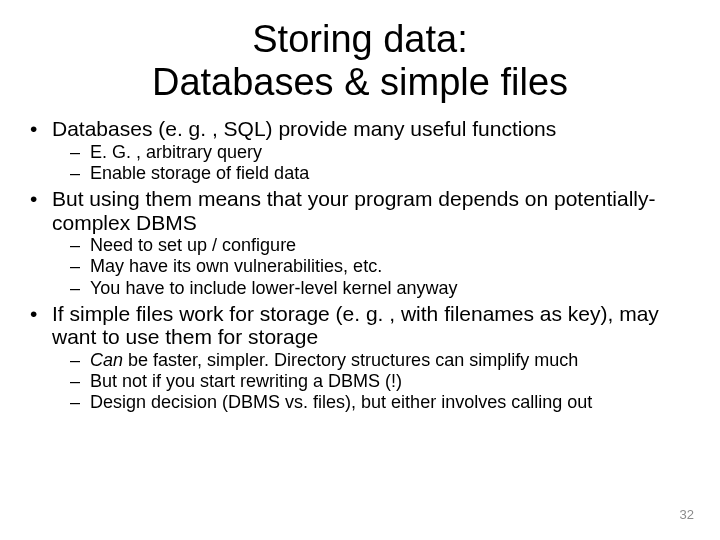  I want to click on sub-bullet-text: You have to include lower-level kernel a…, so click(274, 288).